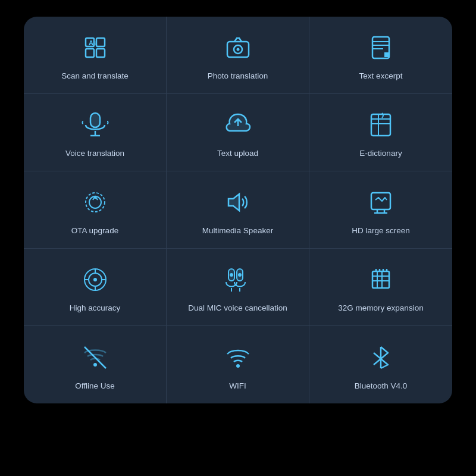  What do you see at coordinates (95, 154) in the screenshot?
I see `cell-label-voice-translation: Voice translation` at bounding box center [95, 154].